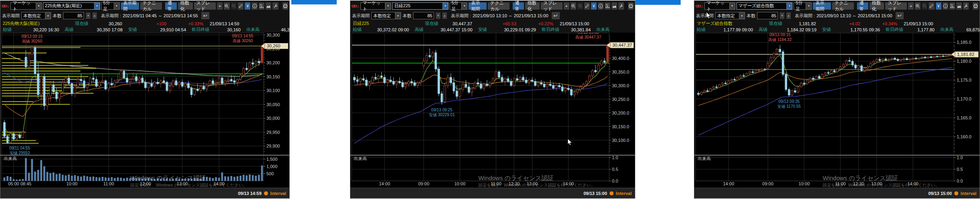  What do you see at coordinates (879, 24) in the screenshot?
I see `price-change-percent: +0.34%` at bounding box center [879, 24].